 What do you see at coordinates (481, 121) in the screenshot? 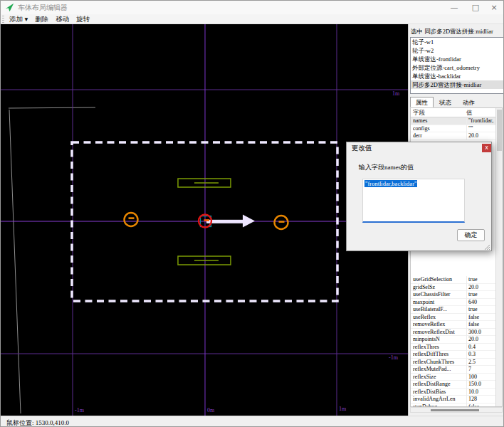
I see `field-value-cell: "frontlidar,` at bounding box center [481, 121].